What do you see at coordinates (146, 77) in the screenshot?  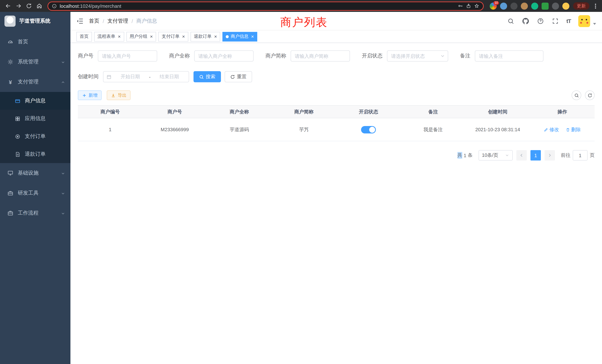 I see `date-range-picker: 开始日期 - 结束日期` at bounding box center [146, 77].